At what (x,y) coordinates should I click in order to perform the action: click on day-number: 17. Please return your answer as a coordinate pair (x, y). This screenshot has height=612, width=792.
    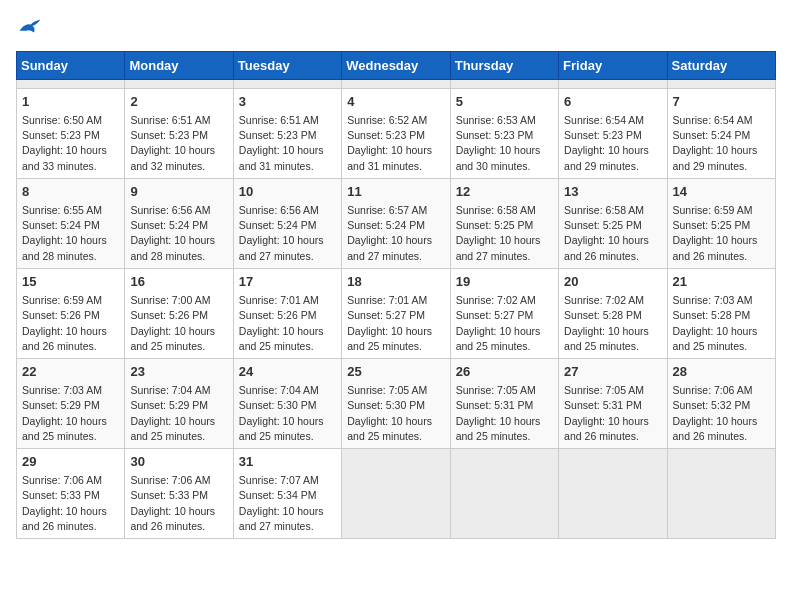
    Looking at the image, I should click on (288, 282).